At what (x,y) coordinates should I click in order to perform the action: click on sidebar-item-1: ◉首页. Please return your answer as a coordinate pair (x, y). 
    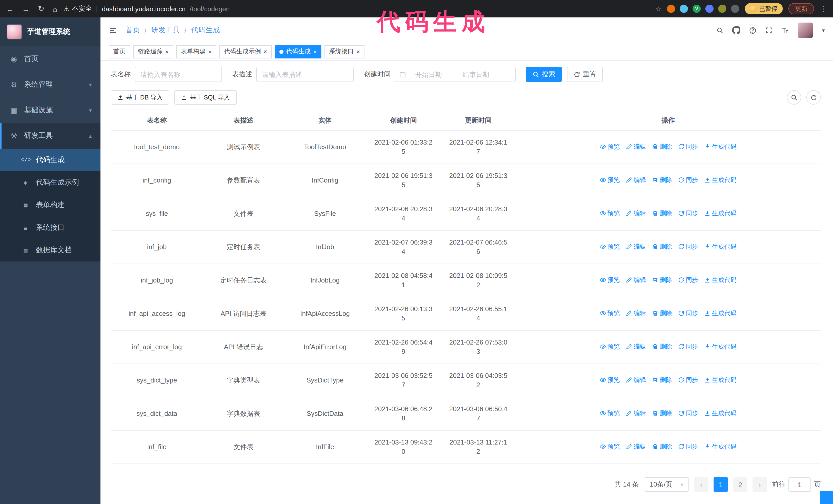
    Looking at the image, I should click on (50, 59).